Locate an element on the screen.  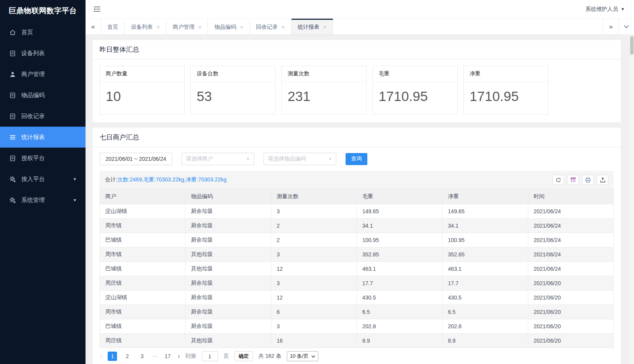
user-name: 系统维护人员 is located at coordinates (602, 9).